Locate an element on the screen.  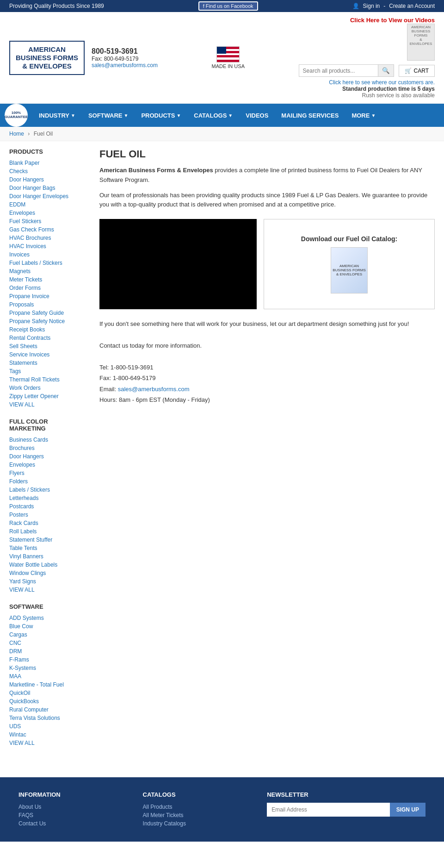
sidebar-item: Rack Cards is located at coordinates (50, 523).